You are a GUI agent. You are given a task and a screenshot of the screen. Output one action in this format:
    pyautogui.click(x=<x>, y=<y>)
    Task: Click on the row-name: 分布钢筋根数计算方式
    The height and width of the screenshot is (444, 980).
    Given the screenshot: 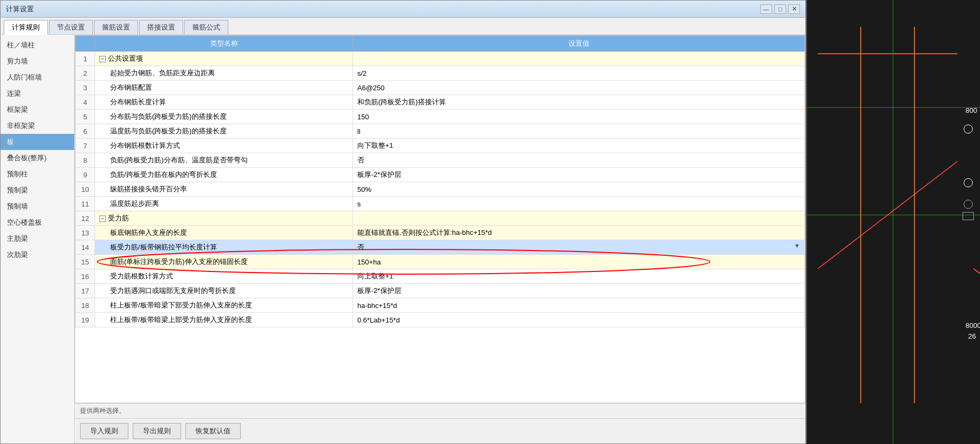 What is the action you would take?
    pyautogui.click(x=224, y=146)
    